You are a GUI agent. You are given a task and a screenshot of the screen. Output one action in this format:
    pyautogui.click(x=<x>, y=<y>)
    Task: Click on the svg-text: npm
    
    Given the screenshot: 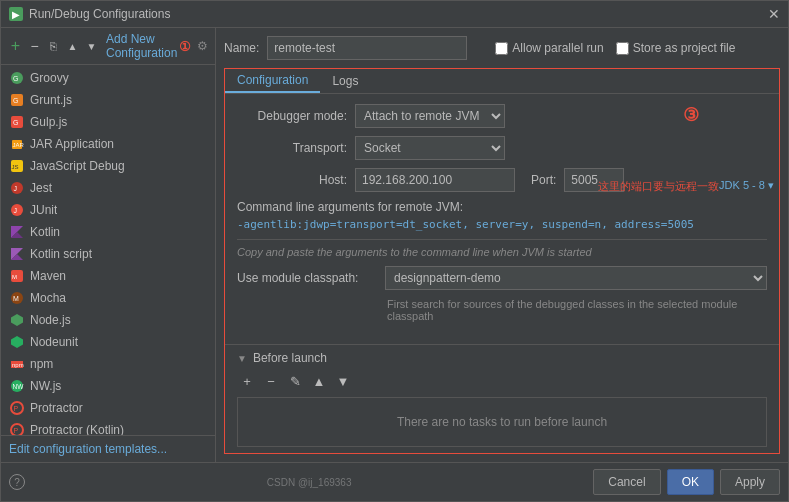 What is the action you would take?
    pyautogui.click(x=18, y=365)
    